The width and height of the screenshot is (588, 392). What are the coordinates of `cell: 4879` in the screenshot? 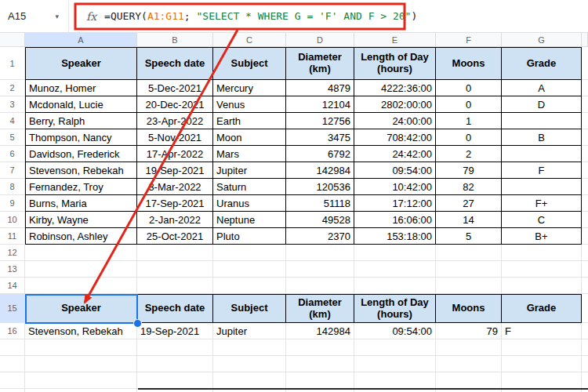 It's located at (320, 88).